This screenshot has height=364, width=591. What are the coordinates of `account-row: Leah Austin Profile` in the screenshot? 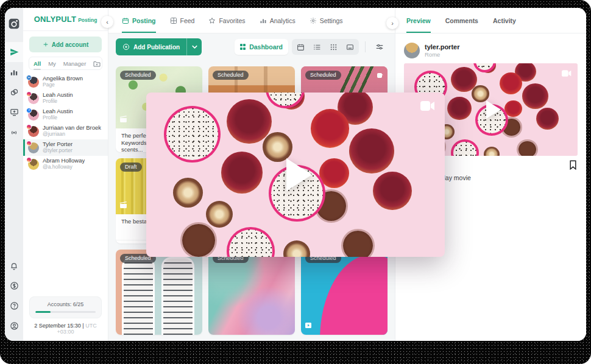 It's located at (66, 99).